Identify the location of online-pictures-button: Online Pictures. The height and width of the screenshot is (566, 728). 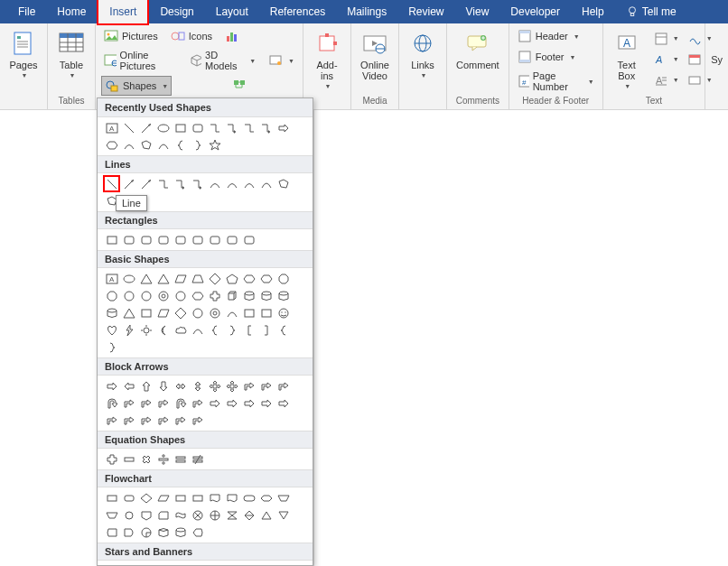
(141, 60).